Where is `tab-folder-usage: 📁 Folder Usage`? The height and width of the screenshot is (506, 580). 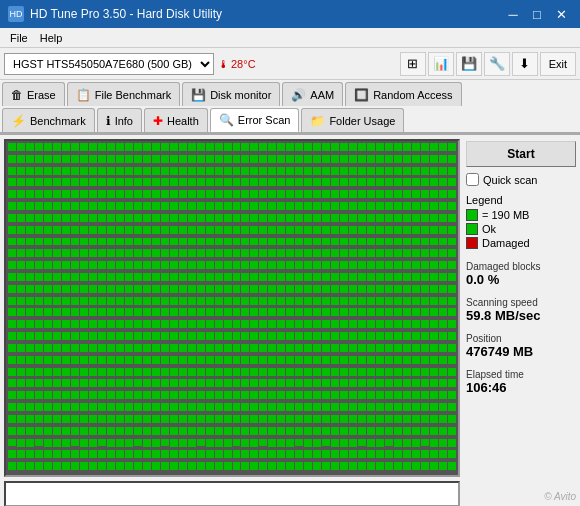 tab-folder-usage: 📁 Folder Usage is located at coordinates (352, 120).